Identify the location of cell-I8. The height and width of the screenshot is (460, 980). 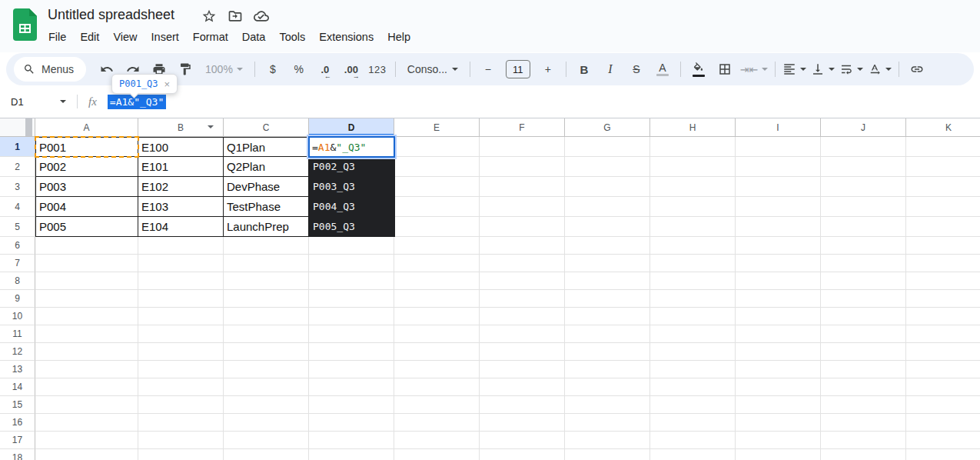
(778, 282).